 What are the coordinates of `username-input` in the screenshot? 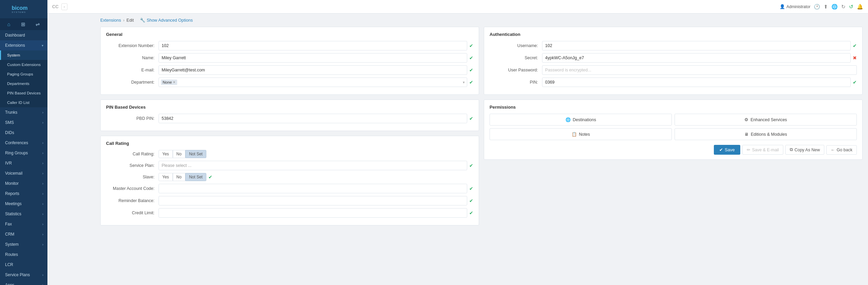 It's located at (697, 46).